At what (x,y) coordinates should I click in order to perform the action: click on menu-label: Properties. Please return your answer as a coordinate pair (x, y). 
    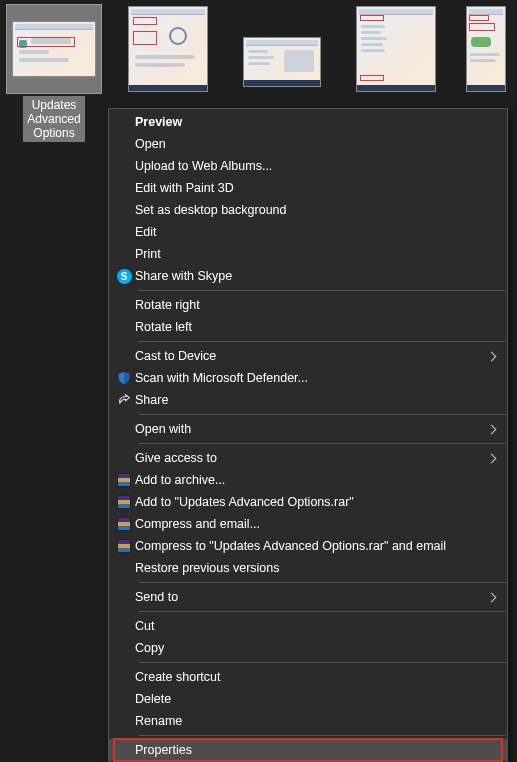
    Looking at the image, I should click on (317, 750).